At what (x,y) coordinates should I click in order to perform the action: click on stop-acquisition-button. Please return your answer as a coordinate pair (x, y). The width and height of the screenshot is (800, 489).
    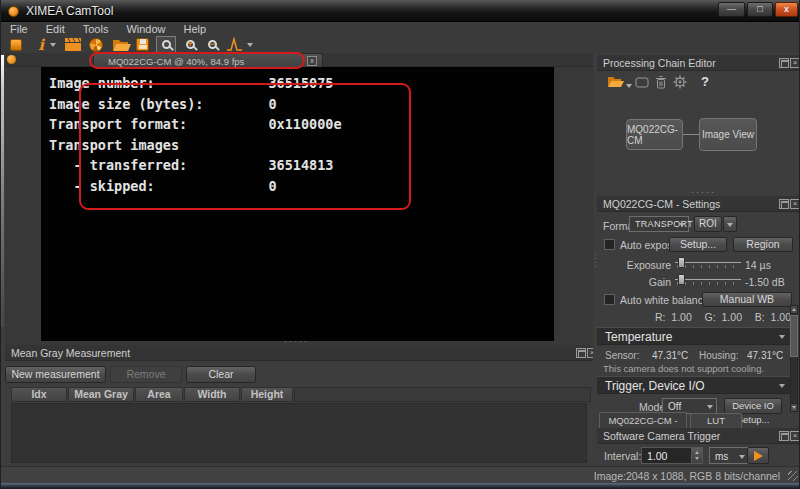
    Looking at the image, I should click on (16, 44).